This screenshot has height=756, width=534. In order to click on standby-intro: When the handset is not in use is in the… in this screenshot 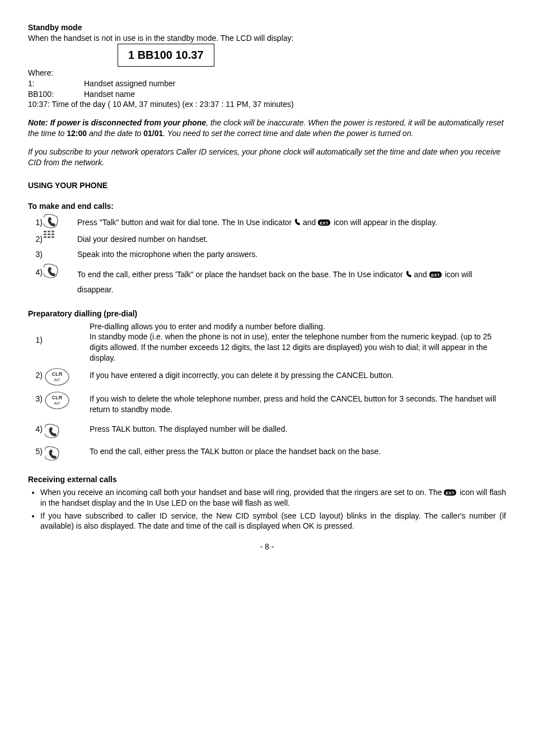, I will do `click(267, 38)`.